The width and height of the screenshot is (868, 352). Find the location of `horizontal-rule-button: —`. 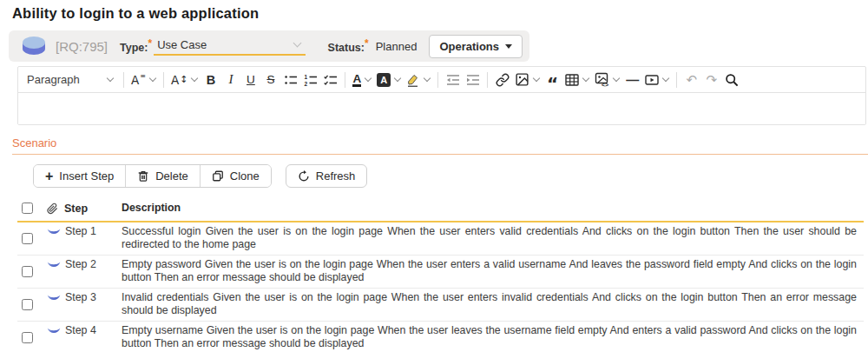

horizontal-rule-button: — is located at coordinates (632, 80).